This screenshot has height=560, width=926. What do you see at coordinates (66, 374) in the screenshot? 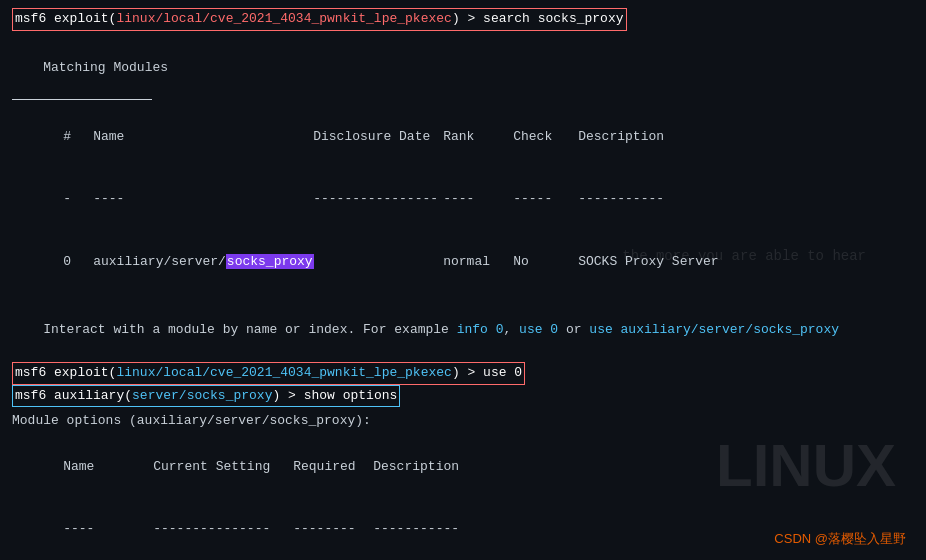
I see `prompt2-msf6: msf6 exploit(` at bounding box center [66, 374].